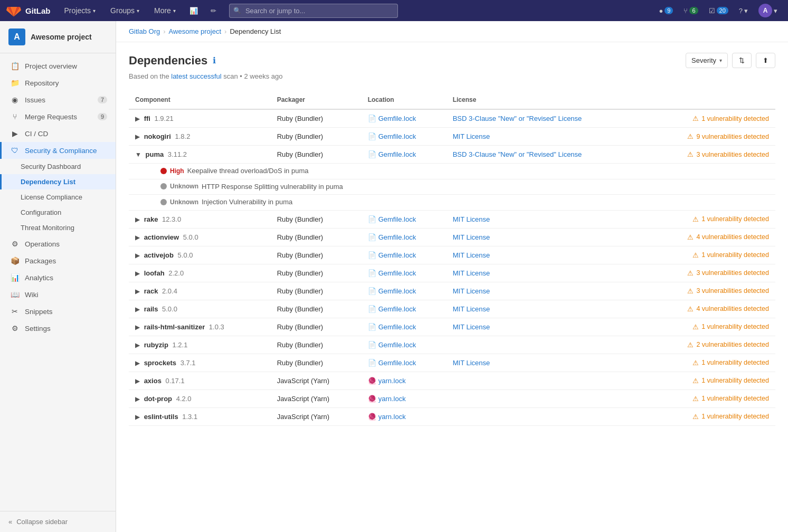 The height and width of the screenshot is (532, 788). What do you see at coordinates (58, 117) in the screenshot?
I see `sidebar-item-merge-requests: ⑂ Merge Requests 9` at bounding box center [58, 117].